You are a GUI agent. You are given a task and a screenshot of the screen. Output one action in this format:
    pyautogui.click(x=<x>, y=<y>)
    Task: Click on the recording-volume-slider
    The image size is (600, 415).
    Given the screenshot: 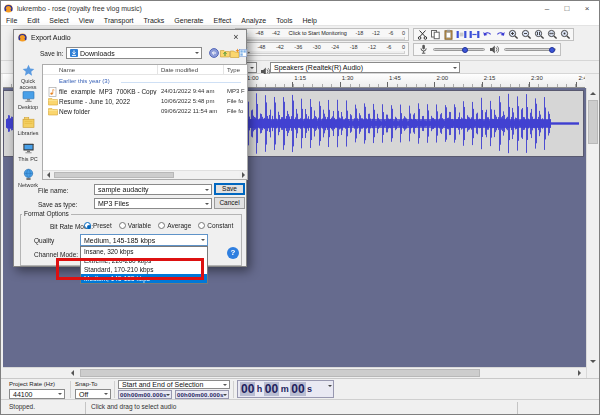 What is the action you would take?
    pyautogui.click(x=459, y=50)
    